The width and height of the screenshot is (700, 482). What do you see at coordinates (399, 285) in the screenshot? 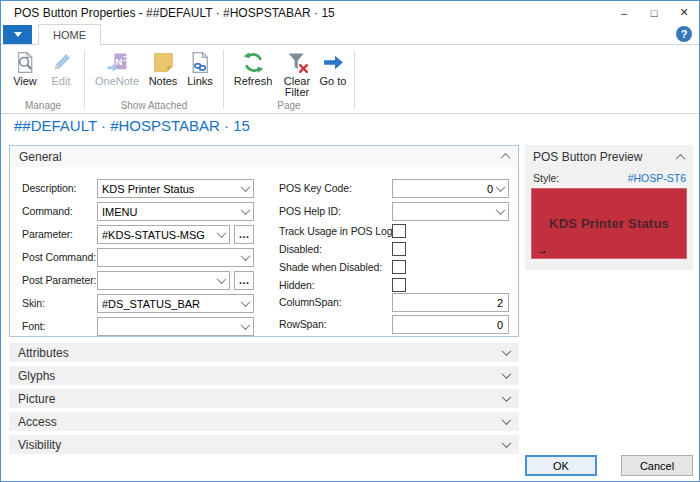
I see `hidden-checkbox` at bounding box center [399, 285].